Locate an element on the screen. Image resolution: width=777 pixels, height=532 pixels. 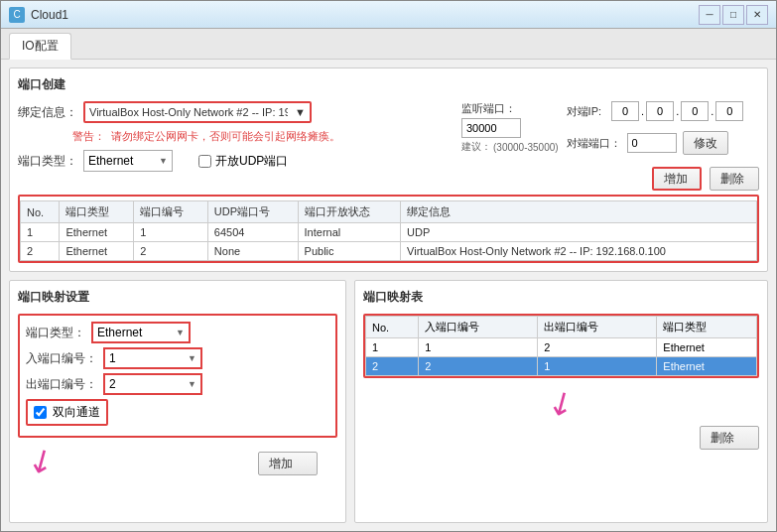
map-type-select: Ethernet ▼ is located at coordinates (141, 332).